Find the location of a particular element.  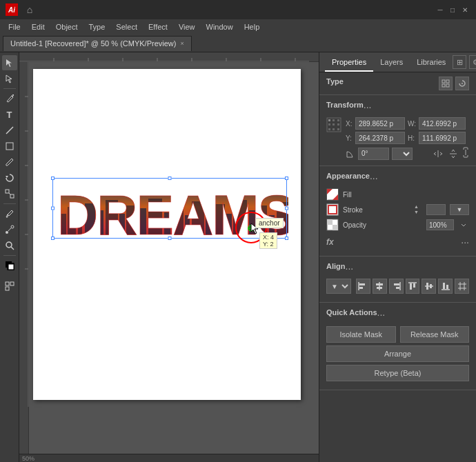

handle-bm is located at coordinates (170, 239).